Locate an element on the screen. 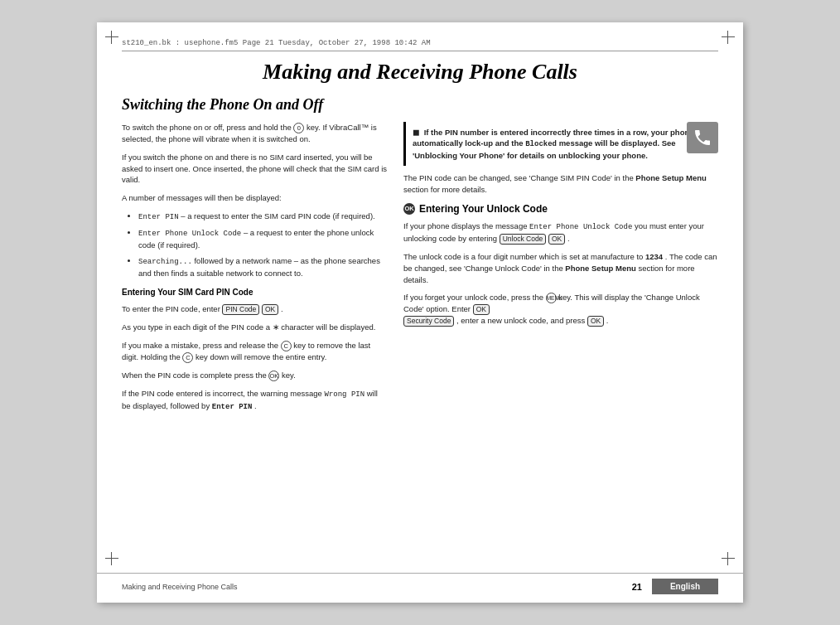 The image size is (840, 625). ok-btn-2: OK is located at coordinates (557, 239).